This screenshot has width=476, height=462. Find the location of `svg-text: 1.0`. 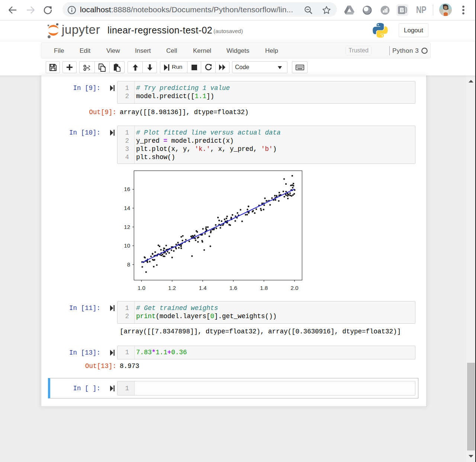

svg-text: 1.0 is located at coordinates (141, 288).